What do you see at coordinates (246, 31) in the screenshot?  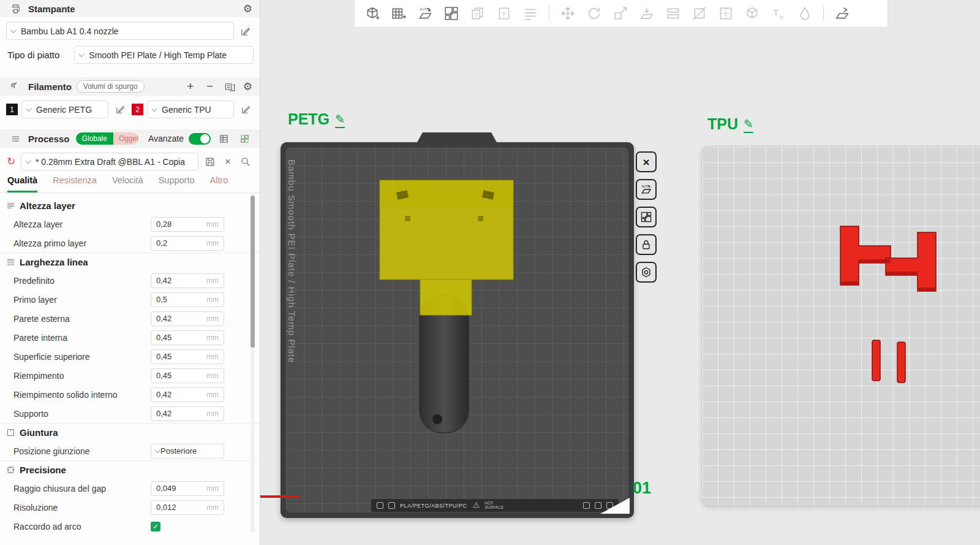 I see `edit-printer-icon` at bounding box center [246, 31].